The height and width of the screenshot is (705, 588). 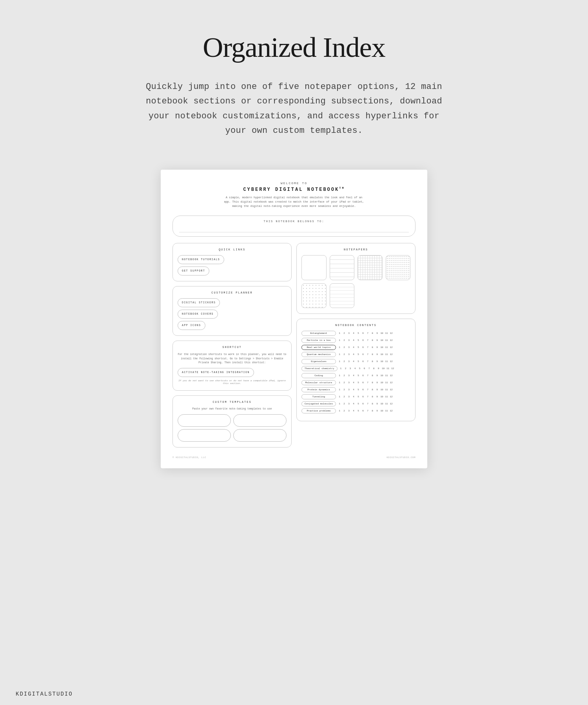 What do you see at coordinates (356, 361) in the screenshot?
I see `table-row: Eigenvalues123456789101112` at bounding box center [356, 361].